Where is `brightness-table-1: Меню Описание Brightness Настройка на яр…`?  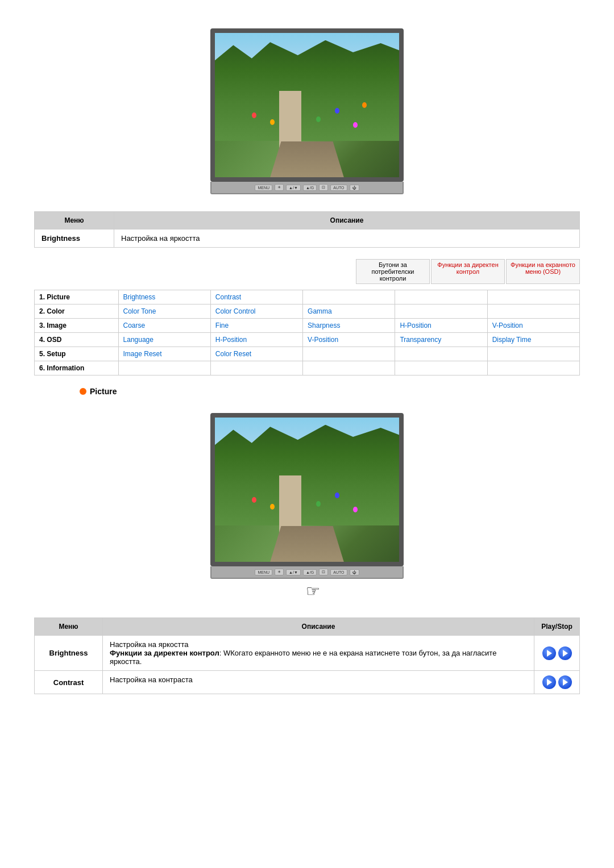
brightness-table-1: Меню Описание Brightness Настройка на яр… is located at coordinates (307, 229).